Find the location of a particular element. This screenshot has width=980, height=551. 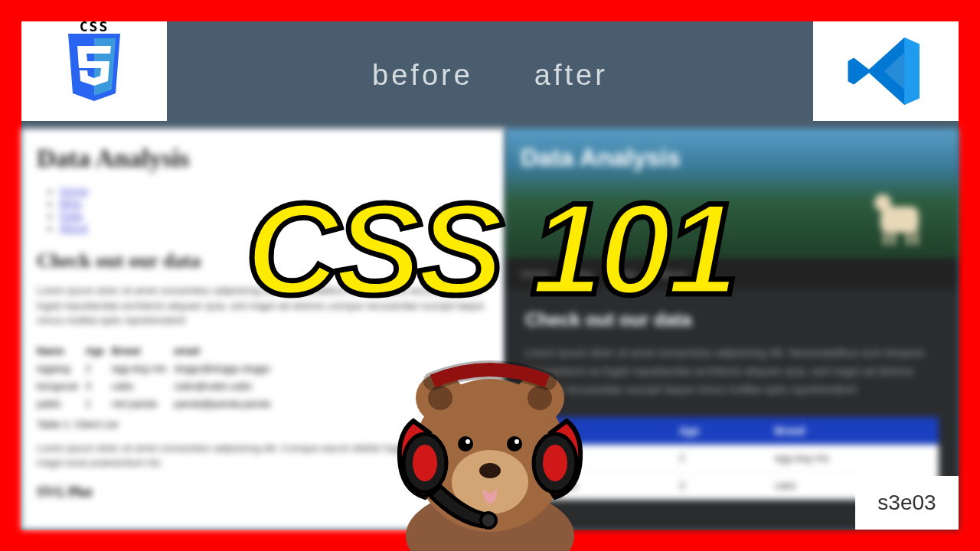

episode-label: s3e03 is located at coordinates (906, 503).